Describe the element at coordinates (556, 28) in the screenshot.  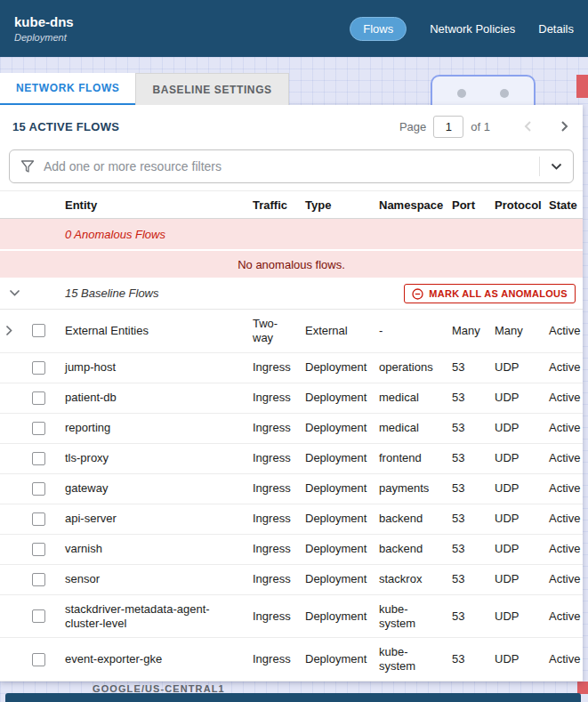
I see `nav-tab-details: Details` at that location.